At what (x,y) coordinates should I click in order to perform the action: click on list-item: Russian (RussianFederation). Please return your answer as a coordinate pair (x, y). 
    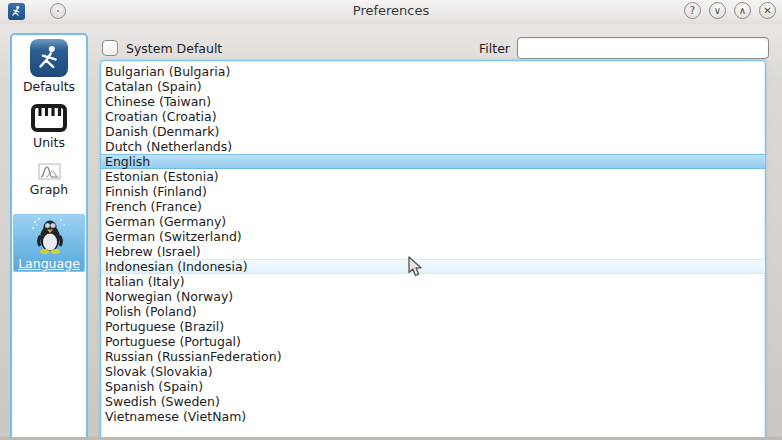
    Looking at the image, I should click on (433, 356).